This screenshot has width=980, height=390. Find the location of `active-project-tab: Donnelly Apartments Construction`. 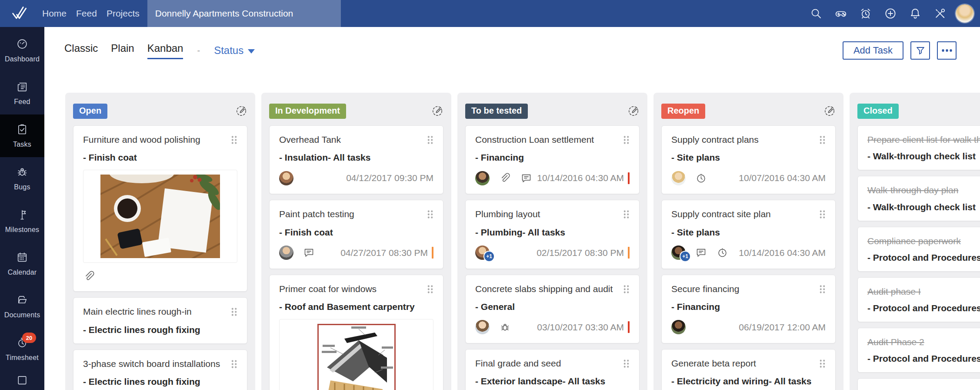

active-project-tab: Donnelly Apartments Construction is located at coordinates (244, 13).